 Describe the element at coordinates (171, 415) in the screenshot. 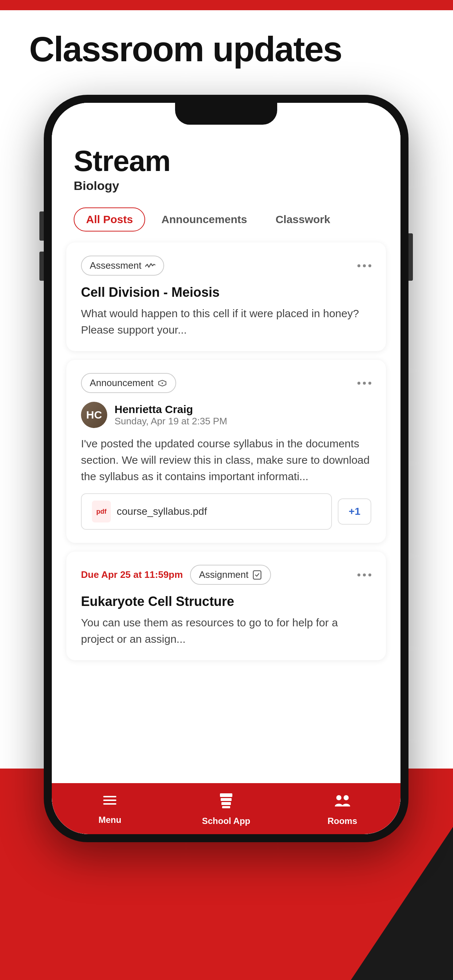

I see `author-info: Henrietta Craig Sunday, Apr 19 at 2:35 P…` at that location.